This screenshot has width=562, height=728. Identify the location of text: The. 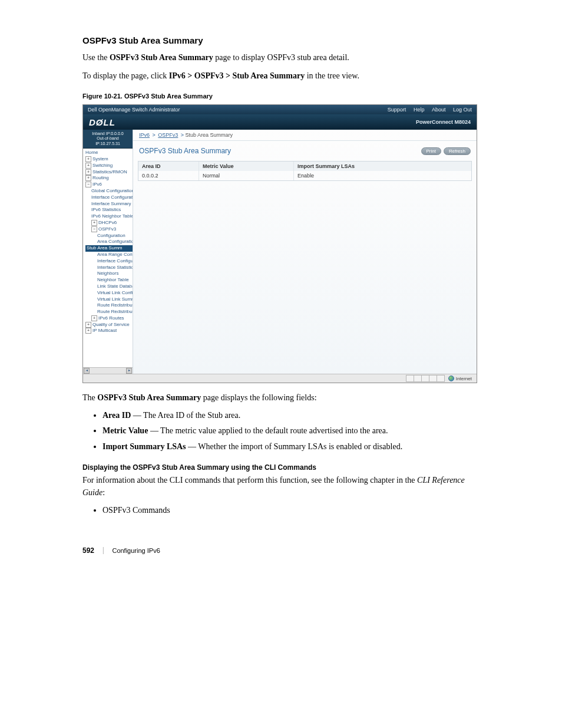
(90, 397).